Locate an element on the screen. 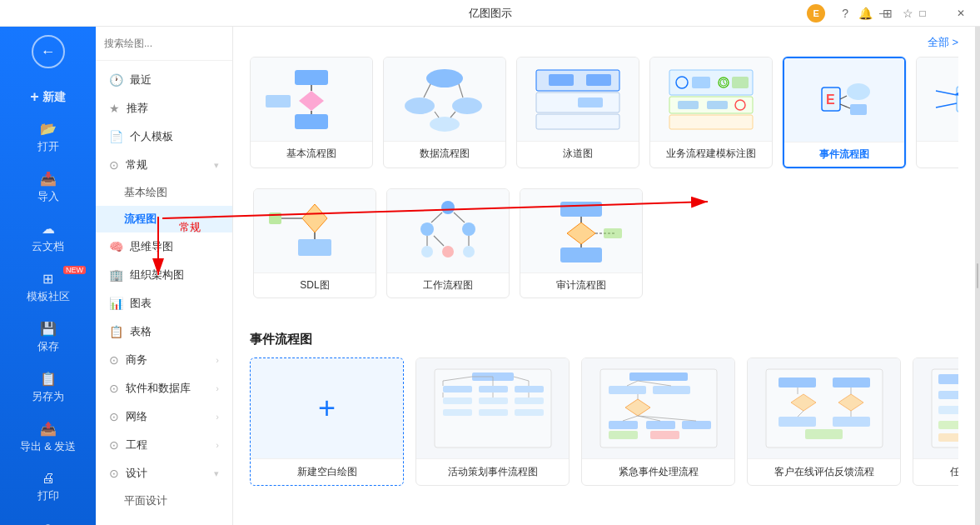  sidebar-item-open: 📂 打开 is located at coordinates (48, 138).